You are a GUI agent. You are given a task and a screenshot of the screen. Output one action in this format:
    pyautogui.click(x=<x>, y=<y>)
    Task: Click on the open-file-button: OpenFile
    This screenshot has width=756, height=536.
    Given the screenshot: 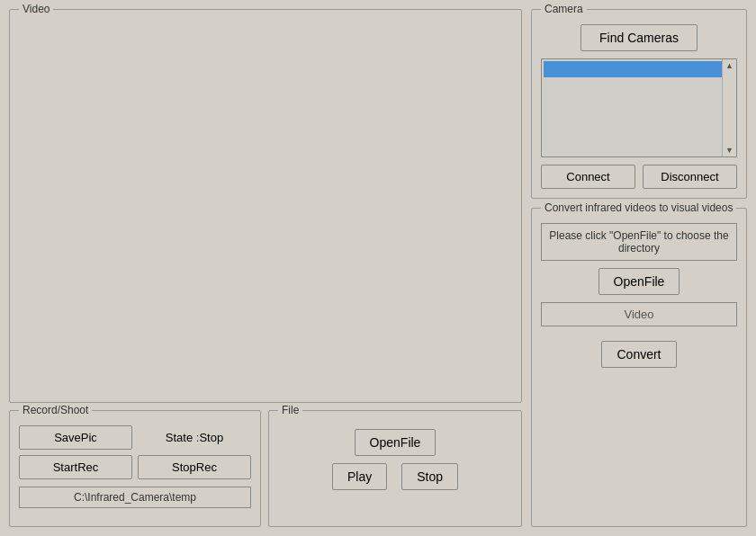 What is the action you would take?
    pyautogui.click(x=396, y=442)
    